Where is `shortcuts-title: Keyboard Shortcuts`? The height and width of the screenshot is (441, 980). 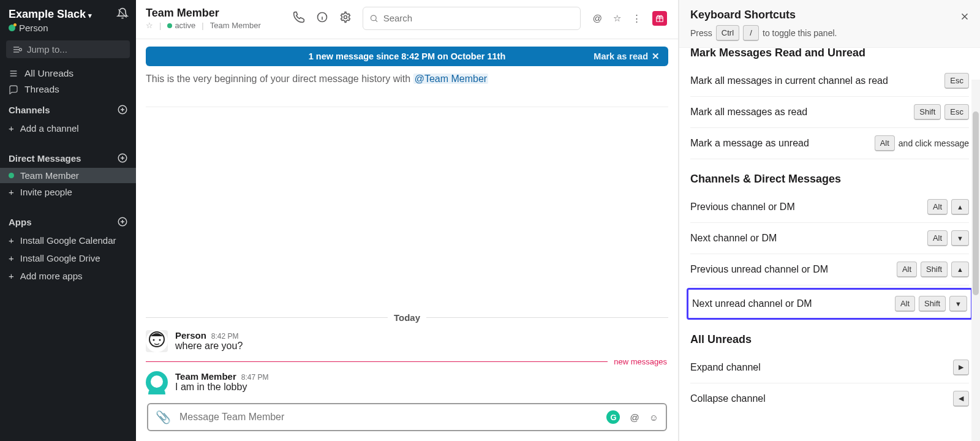
shortcuts-title: Keyboard Shortcuts is located at coordinates (829, 15).